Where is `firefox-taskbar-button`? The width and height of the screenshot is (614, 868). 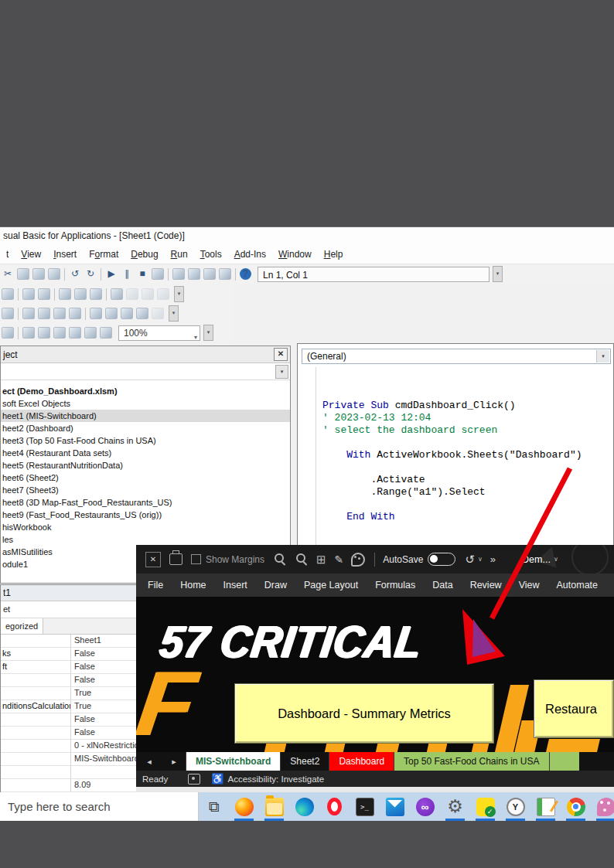
firefox-taskbar-button is located at coordinates (244, 807).